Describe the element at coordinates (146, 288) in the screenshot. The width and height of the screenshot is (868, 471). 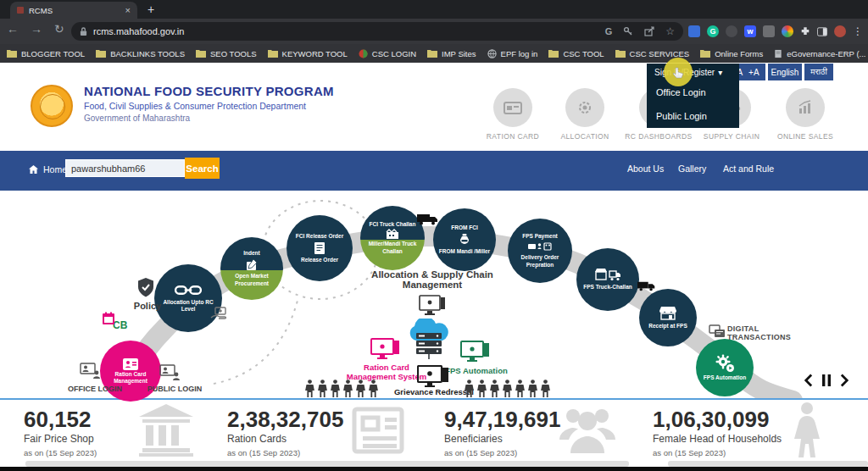
I see `policy-shield-icon` at that location.